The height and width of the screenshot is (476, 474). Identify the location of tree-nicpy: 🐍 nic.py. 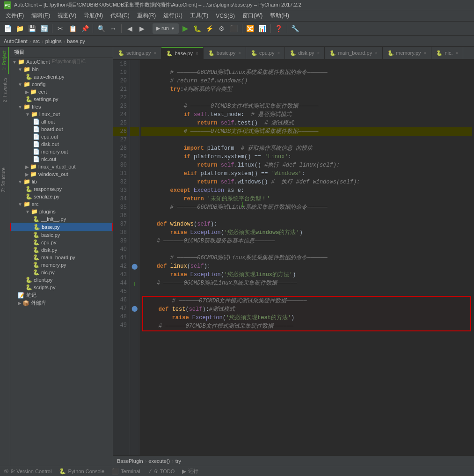
(62, 272).